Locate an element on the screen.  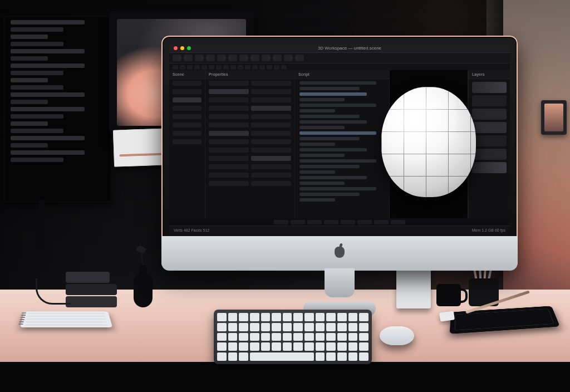
desk-front-shadow is located at coordinates (285, 377).